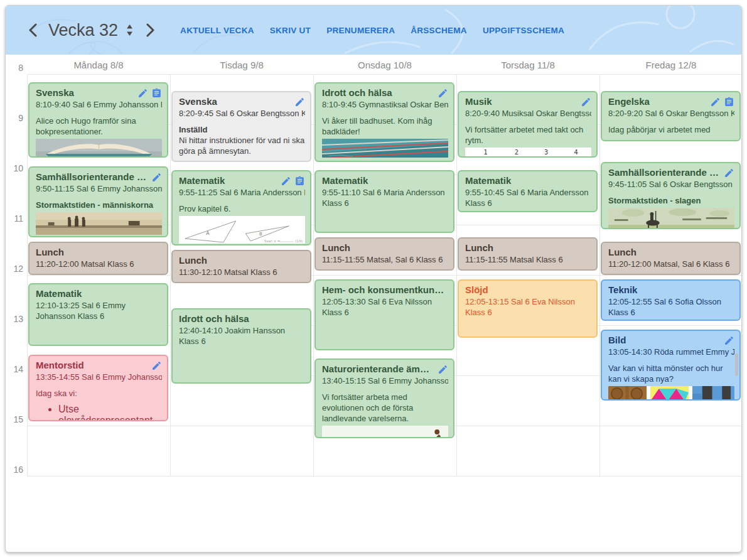 The height and width of the screenshot is (560, 747). I want to click on event-svenska-mon: Svenska8:10-9:40 Sal 6 Emmy Johansson Kl…, so click(98, 120).